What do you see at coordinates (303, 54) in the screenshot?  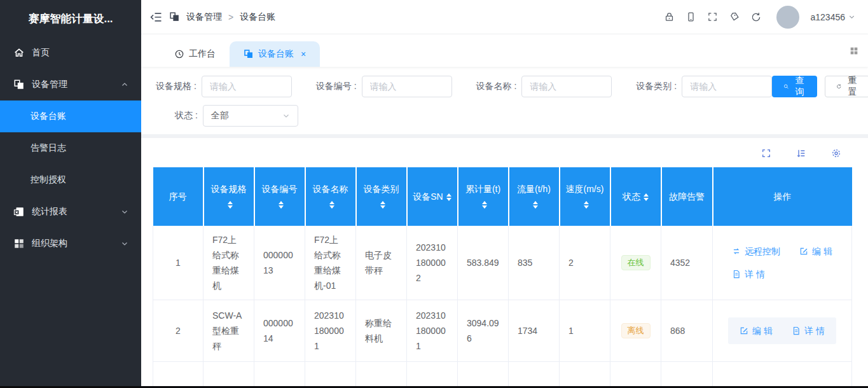 I see `close-icon: ×` at bounding box center [303, 54].